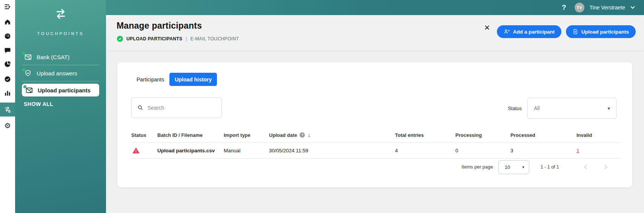 This screenshot has width=644, height=213. Describe the element at coordinates (57, 73) in the screenshot. I see `sidebar-item-label: Upload answers` at that location.